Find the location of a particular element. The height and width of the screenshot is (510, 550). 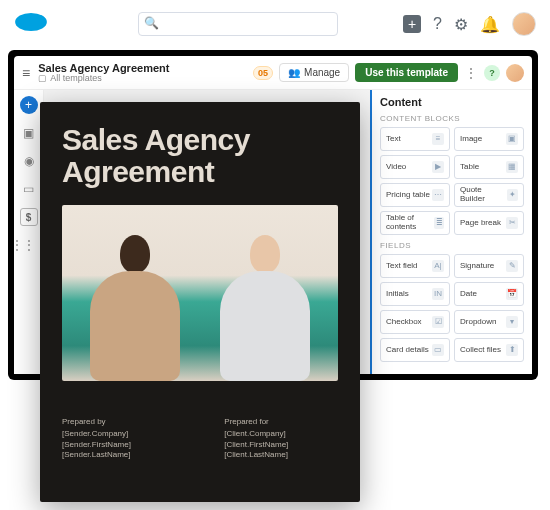

block-label: Dropdown is located at coordinates (478, 322).